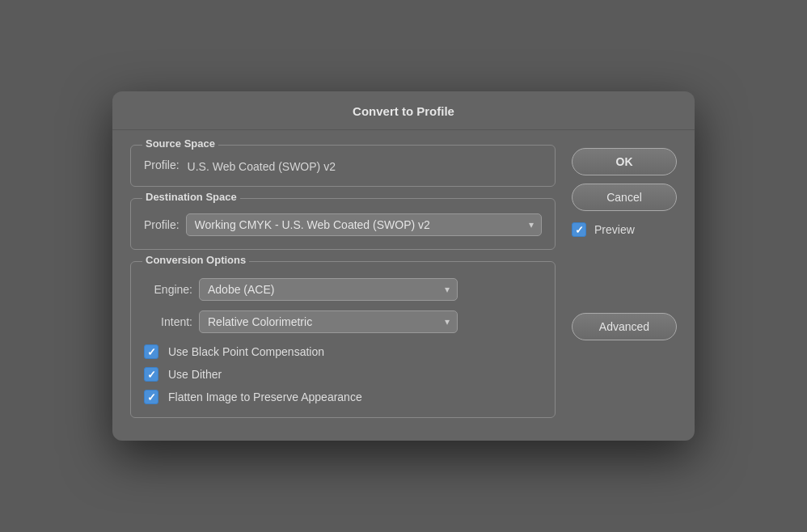 This screenshot has width=807, height=532. What do you see at coordinates (343, 224) in the screenshot?
I see `destination-space-group: Destination Space Profile: Working CMYK …` at bounding box center [343, 224].